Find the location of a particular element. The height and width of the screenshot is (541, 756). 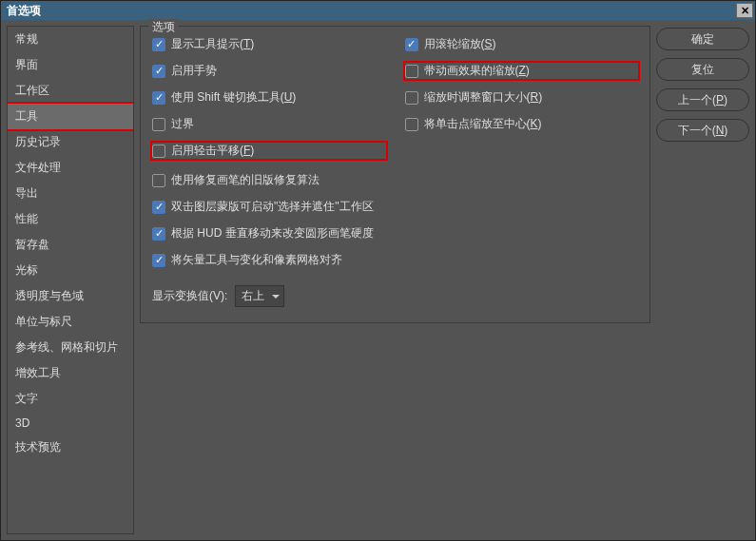

opt-left-row-4: 启用轻击平移(F) is located at coordinates (269, 150).